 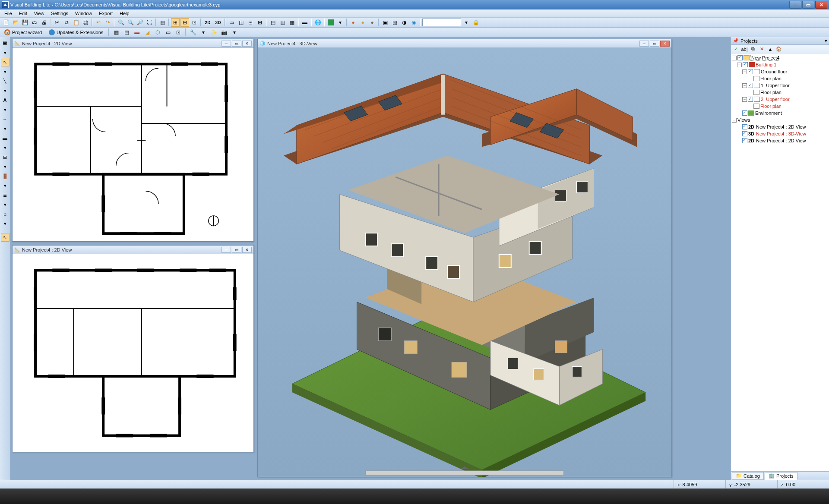 What do you see at coordinates (193, 32) in the screenshot?
I see `tb2-tool-icon: 🔧` at bounding box center [193, 32].